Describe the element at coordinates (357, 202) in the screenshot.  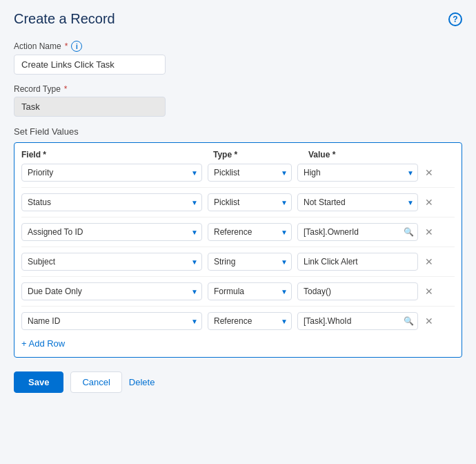
I see `value-select-1: Not Started` at that location.